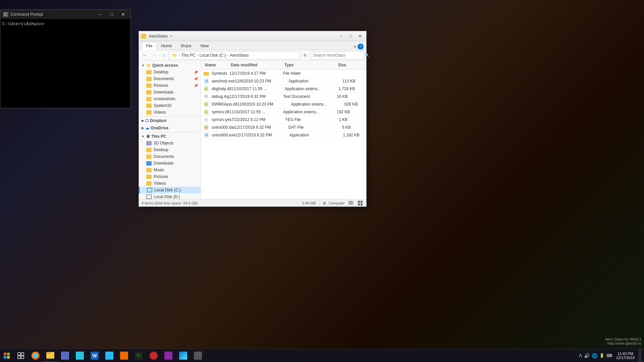  What do you see at coordinates (256, 65) in the screenshot?
I see `col-date: Date modified` at bounding box center [256, 65].